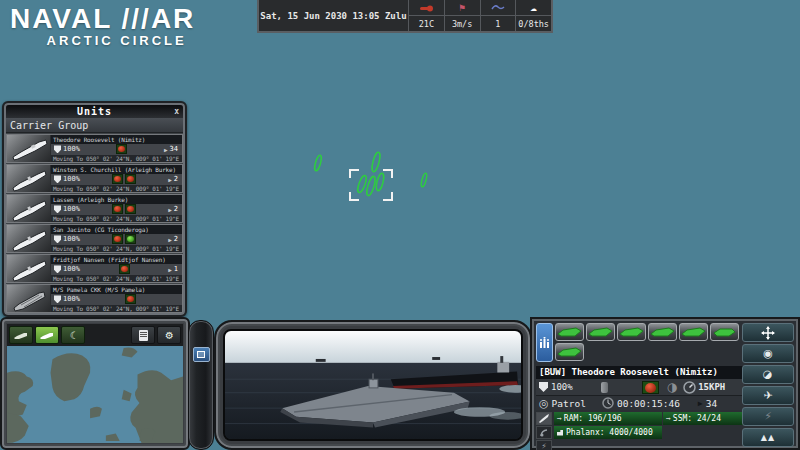  Describe the element at coordinates (640, 431) in the screenshot. I see `weapons-section: ⚡ → RAM: 196/196 → SSM: 24/24 P` at that location.